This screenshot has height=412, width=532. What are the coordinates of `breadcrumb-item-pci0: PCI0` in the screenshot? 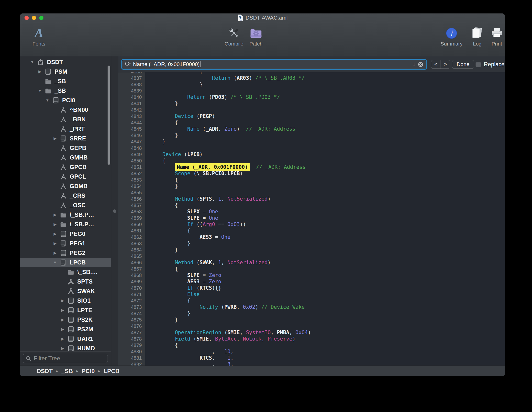 It's located at (88, 371).